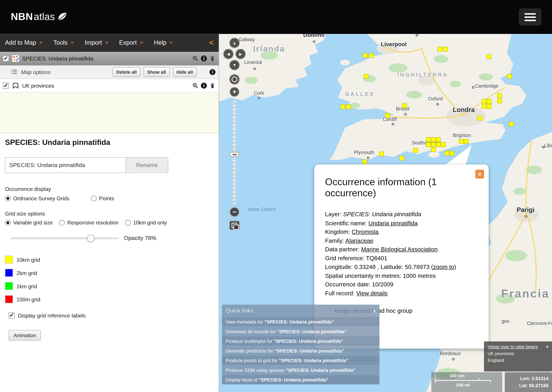 The image size is (552, 392). What do you see at coordinates (97, 43) in the screenshot?
I see `menu-import: Import` at bounding box center [97, 43].